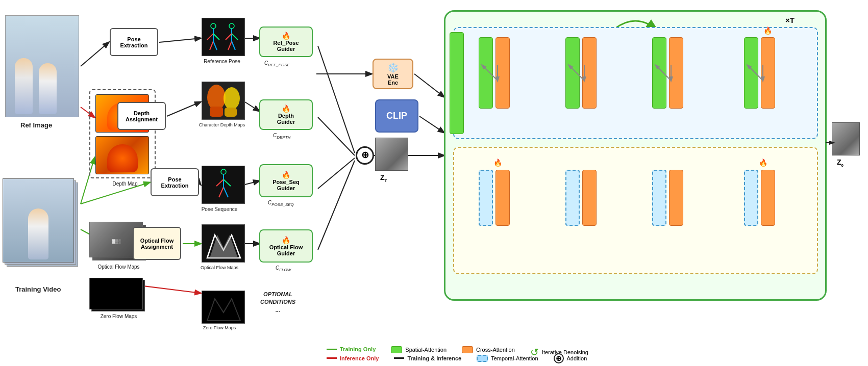 The image size is (868, 366). Describe the element at coordinates (498, 163) in the screenshot. I see `flame-1: 🔥` at that location.